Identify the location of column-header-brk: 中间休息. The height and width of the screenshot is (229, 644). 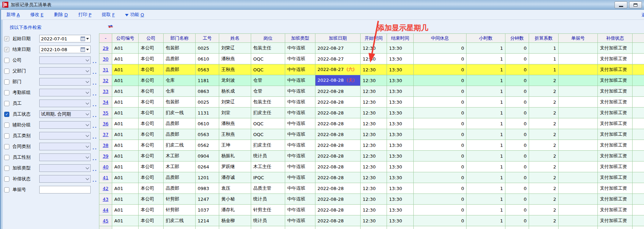
(440, 38).